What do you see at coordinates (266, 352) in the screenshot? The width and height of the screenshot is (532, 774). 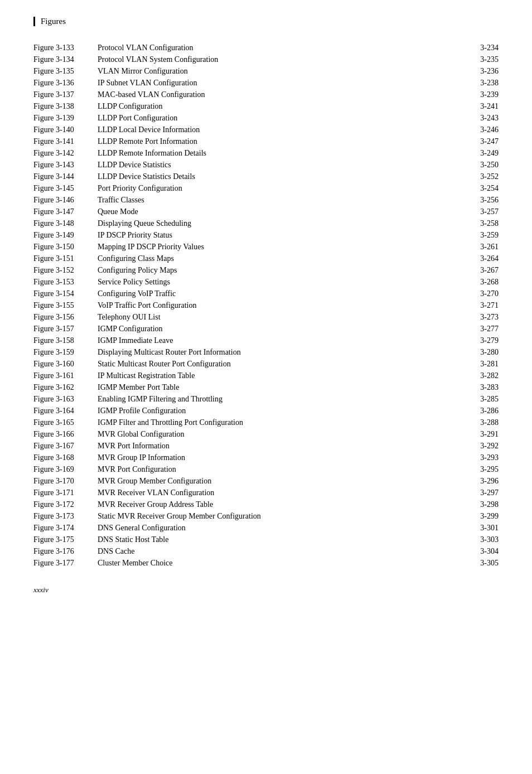 I see `table-row: Figure 3-159Displaying Multicast Router …` at bounding box center [266, 352].